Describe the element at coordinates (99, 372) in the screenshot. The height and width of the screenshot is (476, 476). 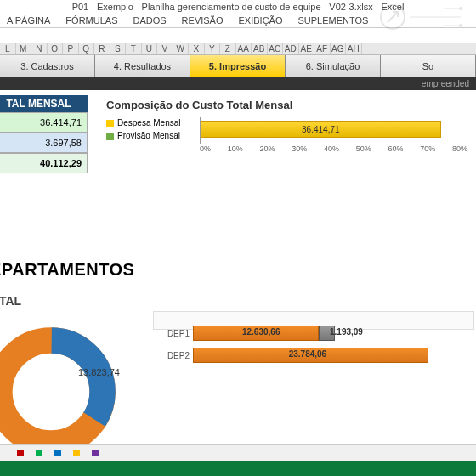
I see `donut-value: 13.823,74` at that location.